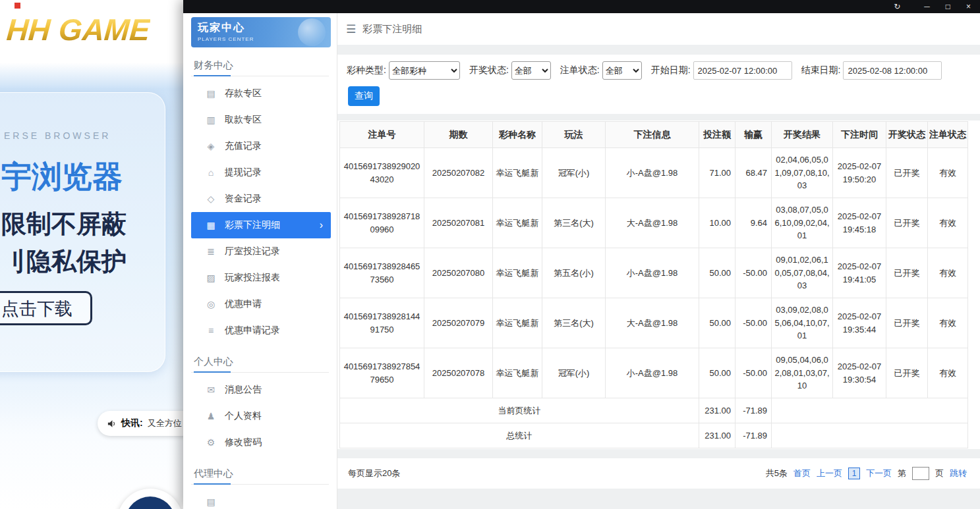 The height and width of the screenshot is (509, 980). I want to click on sidebar-item-change-password: ⚙ 修改密码, so click(261, 442).